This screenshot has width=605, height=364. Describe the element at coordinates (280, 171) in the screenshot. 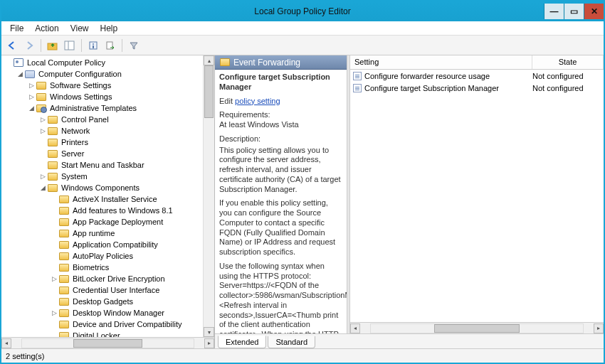

I see `description-p1: This policy setting allows you to config…` at that location.